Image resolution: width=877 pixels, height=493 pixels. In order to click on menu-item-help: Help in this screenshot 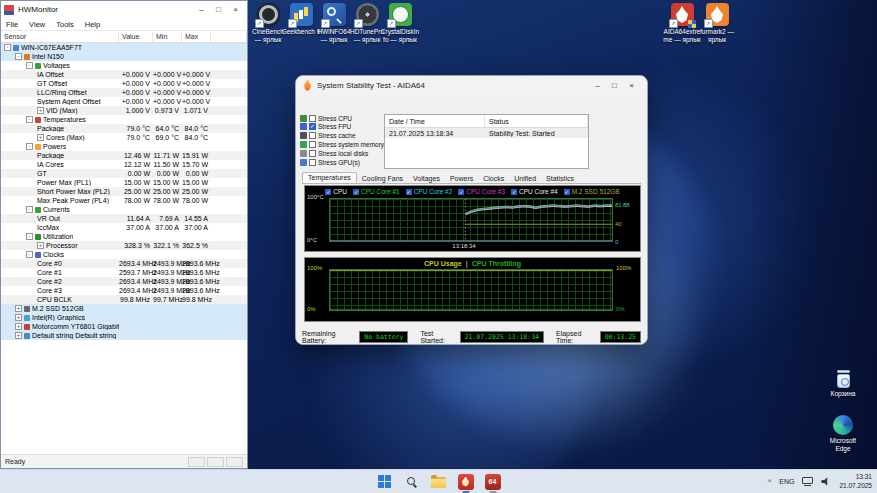, I will do `click(92, 24)`.